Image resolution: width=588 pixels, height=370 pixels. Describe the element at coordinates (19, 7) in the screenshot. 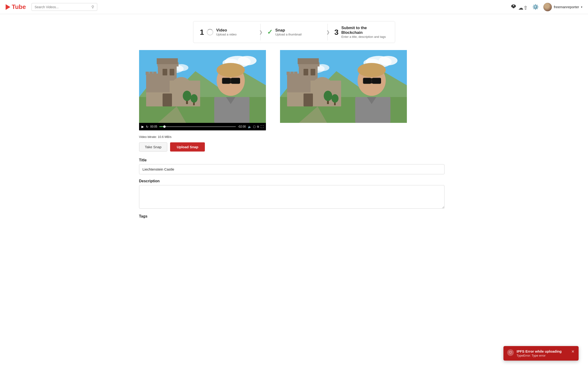

I see `logo-text: Tube` at that location.